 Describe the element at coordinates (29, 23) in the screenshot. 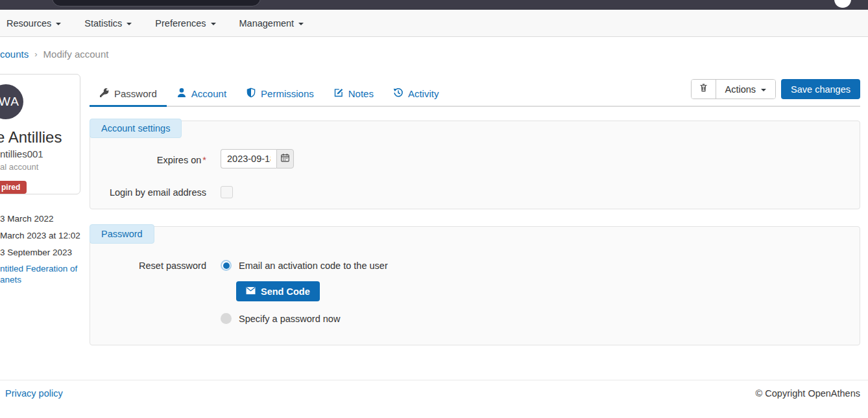

I see `menu-resources-label: Resources` at that location.